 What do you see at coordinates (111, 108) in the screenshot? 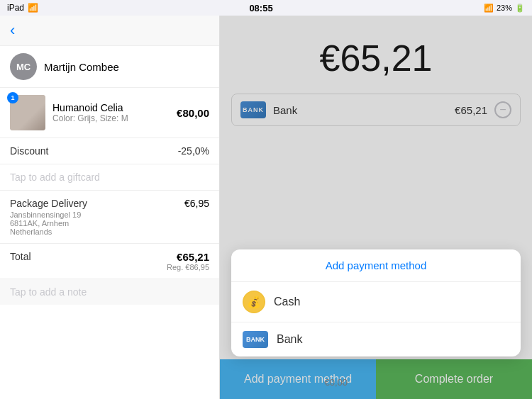
I see `product-name: Humanoid Celia` at bounding box center [111, 108].